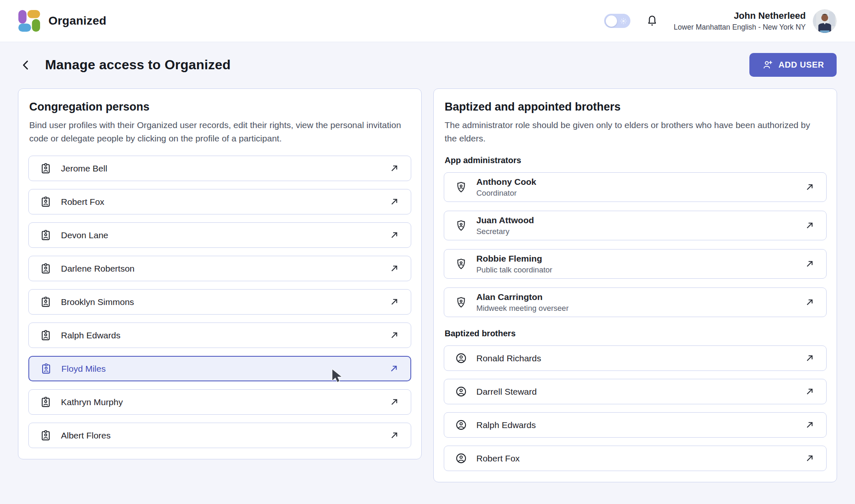 The height and width of the screenshot is (504, 855). What do you see at coordinates (29, 21) in the screenshot?
I see `organized-logo-icon` at bounding box center [29, 21].